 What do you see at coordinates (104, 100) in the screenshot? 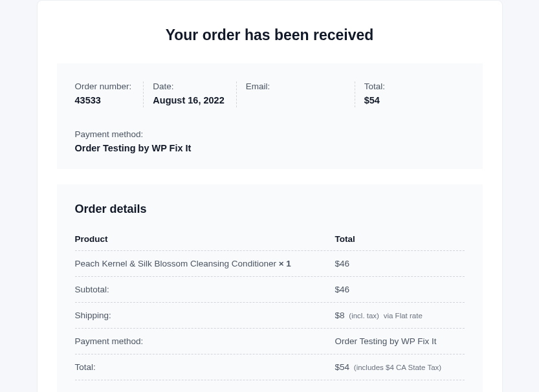
I see `summary-order-number-value: 43533` at bounding box center [104, 100].